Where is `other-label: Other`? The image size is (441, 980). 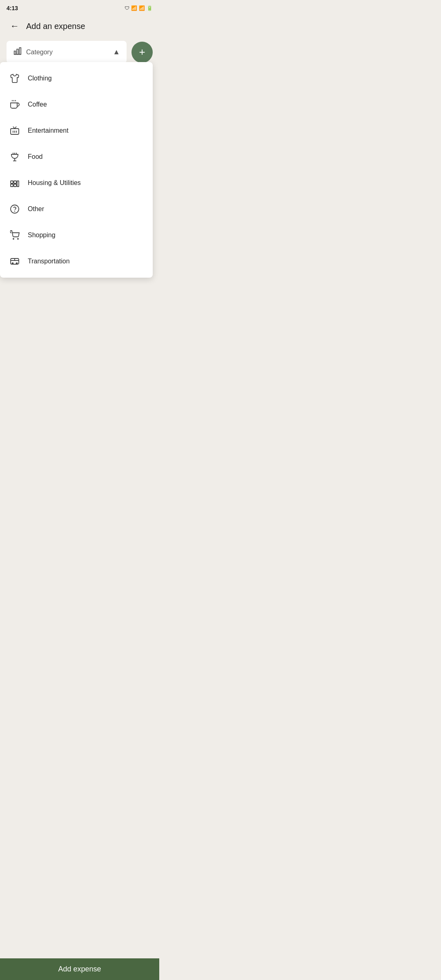
other-label: Other is located at coordinates (36, 209).